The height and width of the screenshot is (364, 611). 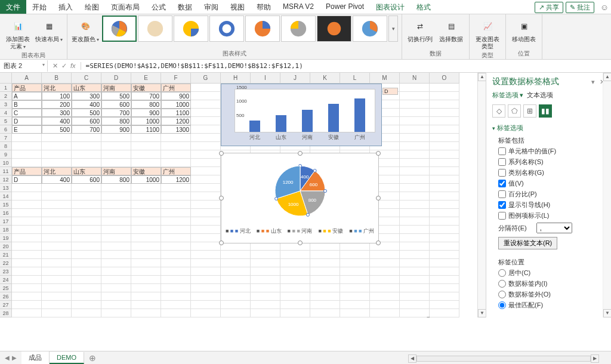 I want to click on scroll-down-icon: ▼, so click(x=607, y=313).